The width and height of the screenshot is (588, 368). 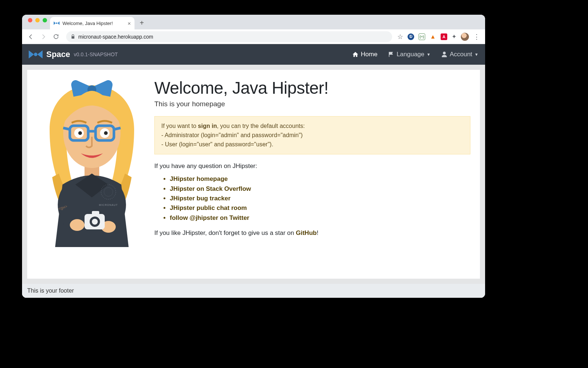 What do you see at coordinates (30, 20) in the screenshot?
I see `window-close-button` at bounding box center [30, 20].